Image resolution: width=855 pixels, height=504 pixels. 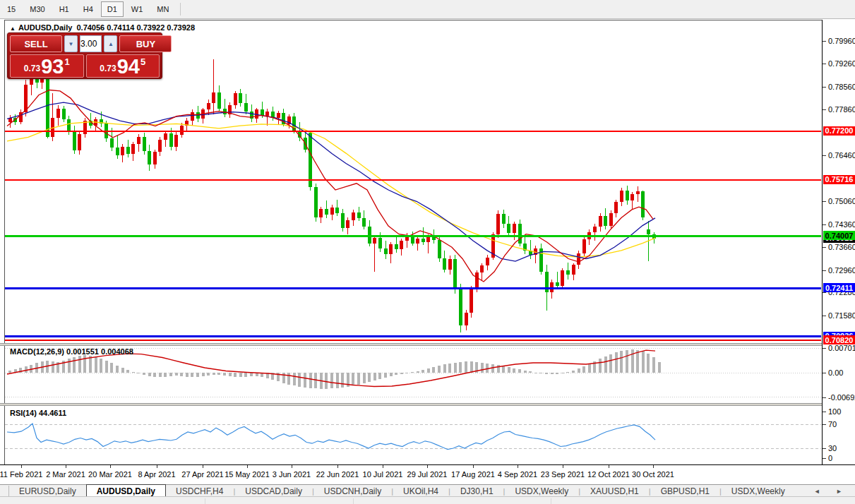 What do you see at coordinates (72, 352) in the screenshot?
I see `macd-title: MACD(12,26,9) 0.001551 0.004068` at bounding box center [72, 352].